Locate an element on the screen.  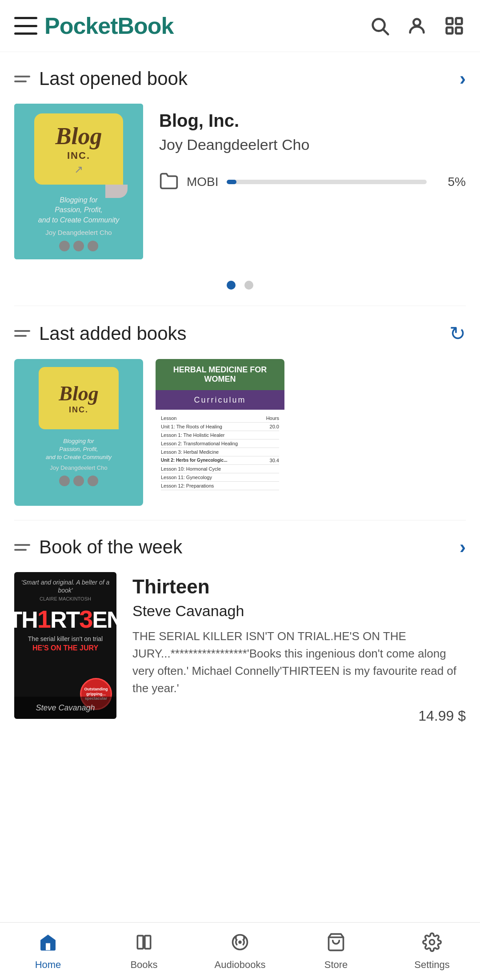
chevron-right-icon: › is located at coordinates (463, 79).